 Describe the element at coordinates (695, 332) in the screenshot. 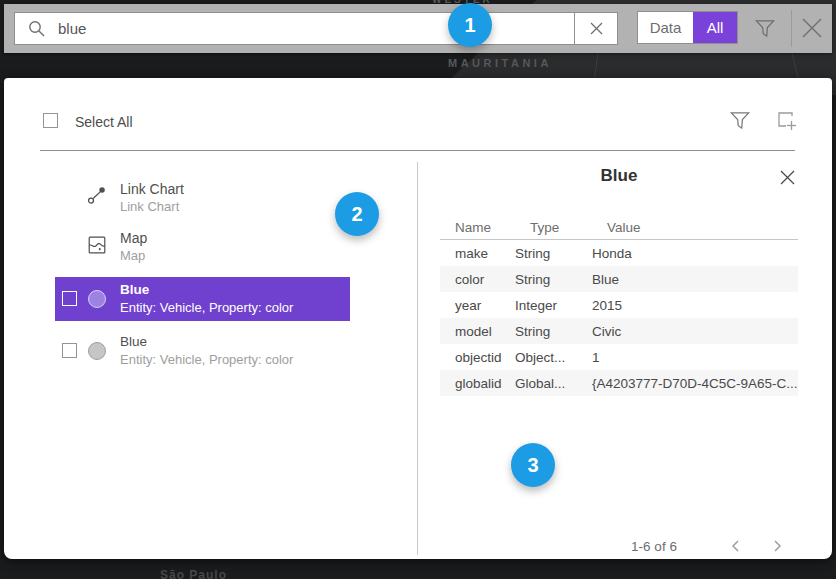

I see `cell-value: Civic` at that location.